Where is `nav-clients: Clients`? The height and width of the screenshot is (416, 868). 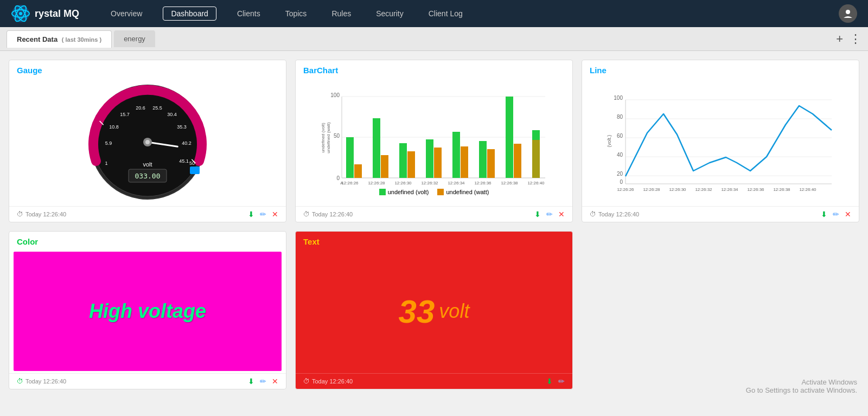 nav-clients: Clients is located at coordinates (248, 14).